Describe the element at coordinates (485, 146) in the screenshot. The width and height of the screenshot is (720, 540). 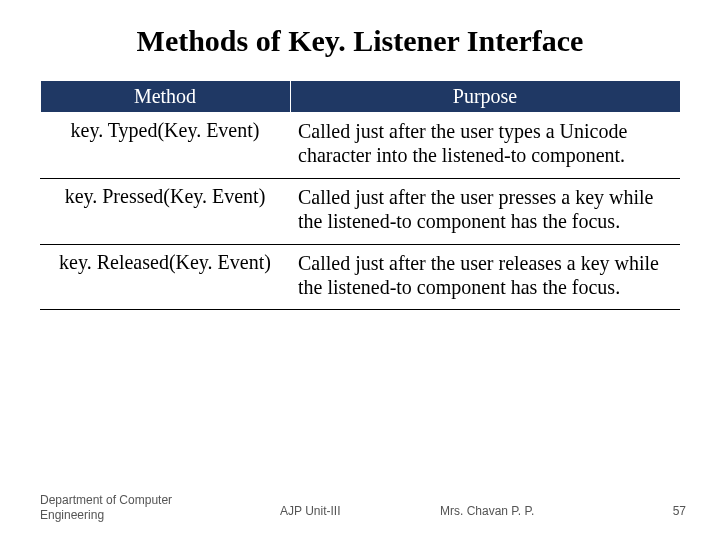
I see `cell-purpose: Called just after the user types a Unico…` at that location.